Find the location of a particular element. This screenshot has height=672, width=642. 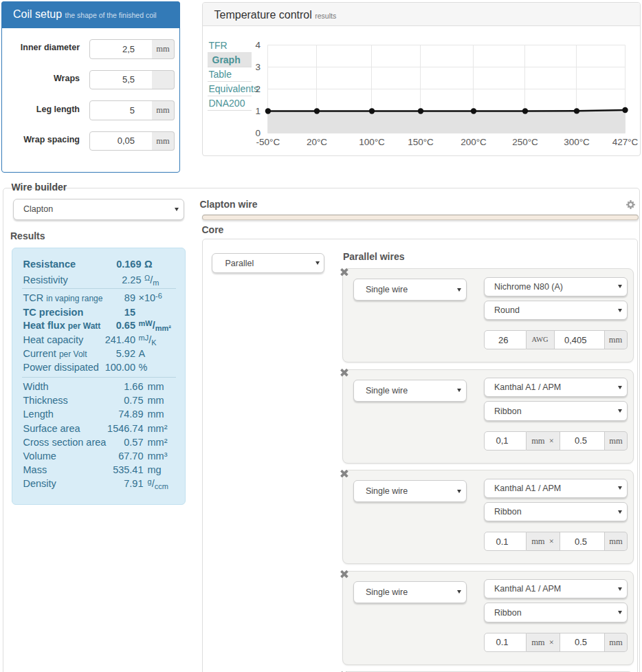

svg-text: 250°C is located at coordinates (525, 142).